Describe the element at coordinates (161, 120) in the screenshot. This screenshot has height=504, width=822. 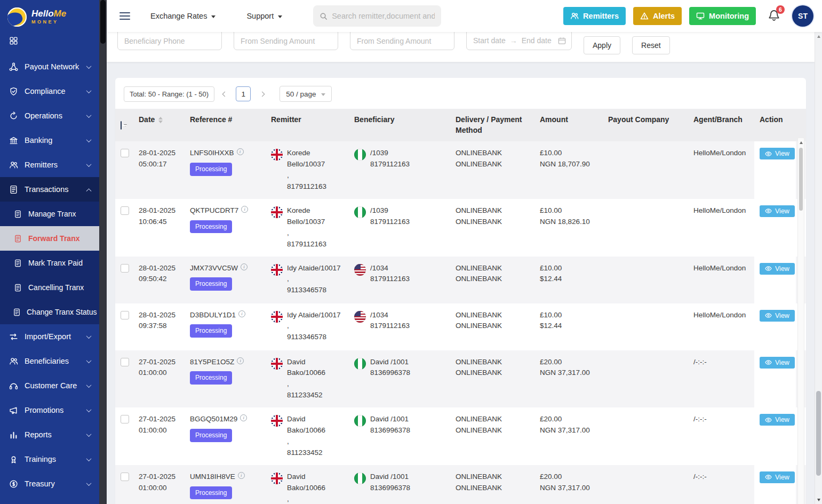
I see `sort-icon` at that location.